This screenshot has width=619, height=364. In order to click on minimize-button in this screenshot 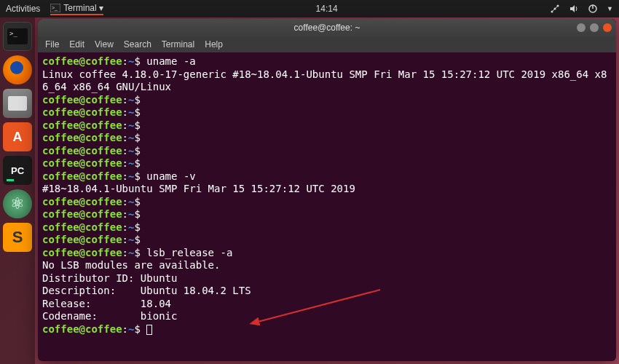, I will do `click(581, 28)`.